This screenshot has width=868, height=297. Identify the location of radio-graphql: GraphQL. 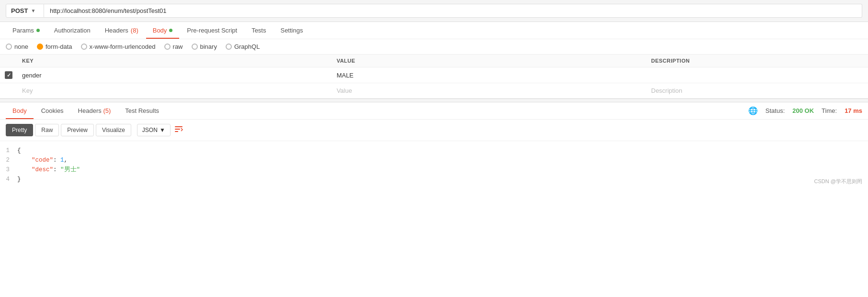
(242, 47).